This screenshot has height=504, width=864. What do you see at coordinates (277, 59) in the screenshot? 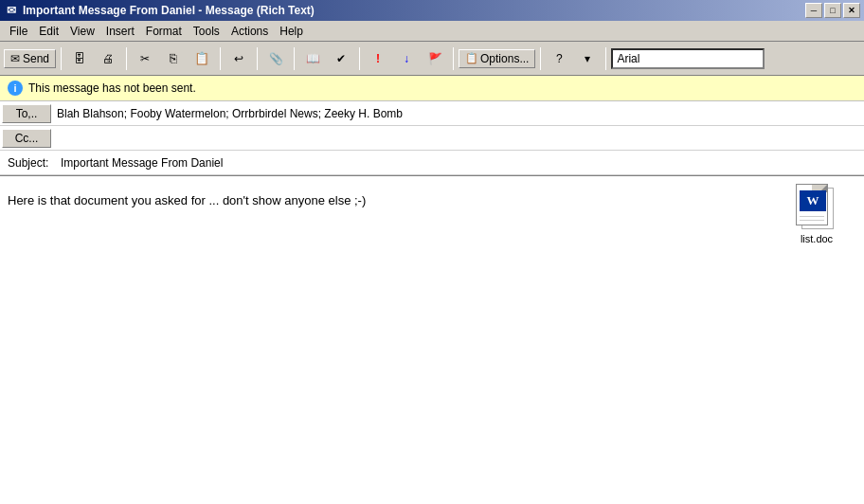
I see `attach-icon: 📎` at bounding box center [277, 59].